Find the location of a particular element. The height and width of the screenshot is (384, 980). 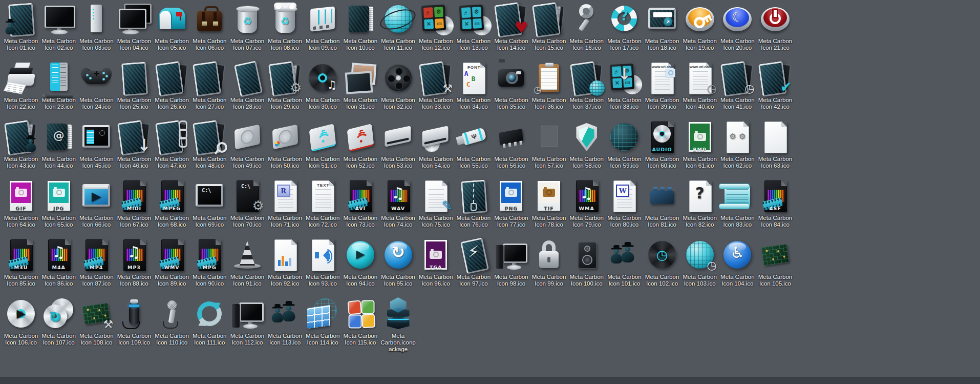

file-item: Meta Carbon Icon 23.ico is located at coordinates (59, 86).